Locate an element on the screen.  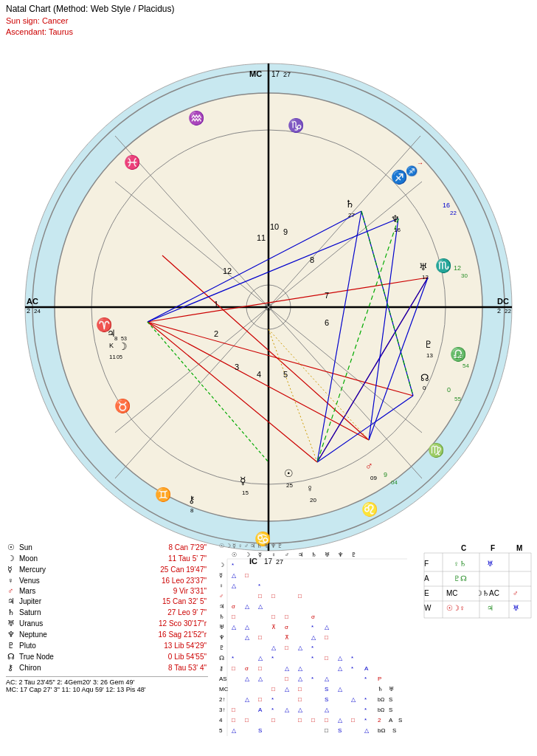
svg-text: 1 is located at coordinates (216, 304).